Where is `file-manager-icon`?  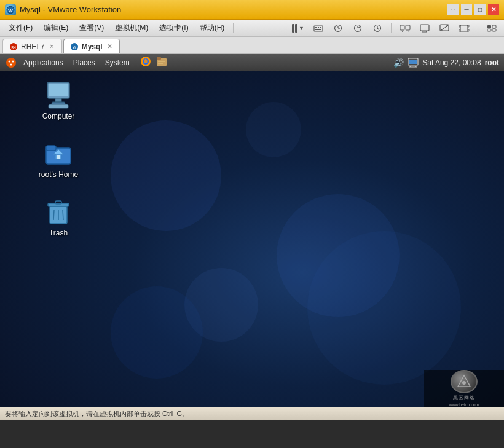
file-manager-icon is located at coordinates (162, 61).